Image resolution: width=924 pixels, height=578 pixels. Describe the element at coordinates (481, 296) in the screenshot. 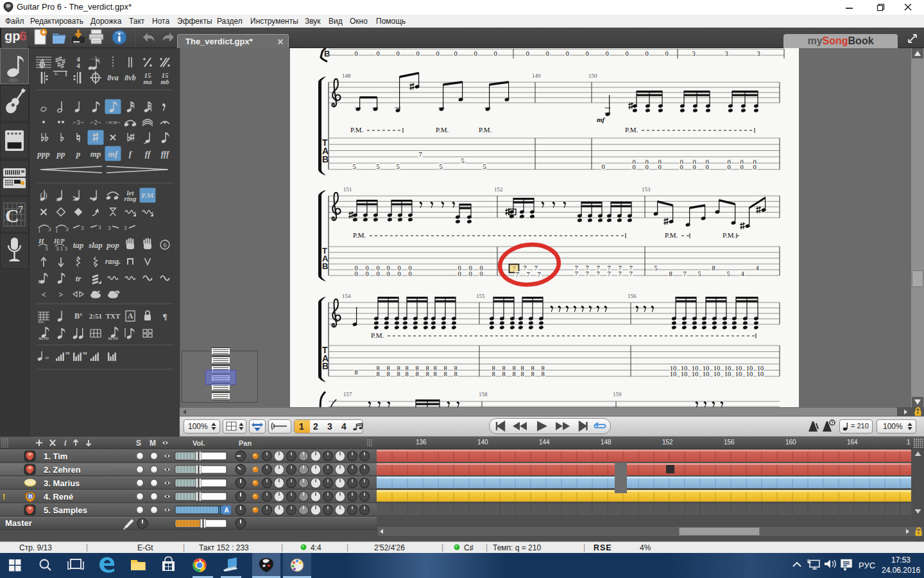

I see `svg-text: 155` at that location.